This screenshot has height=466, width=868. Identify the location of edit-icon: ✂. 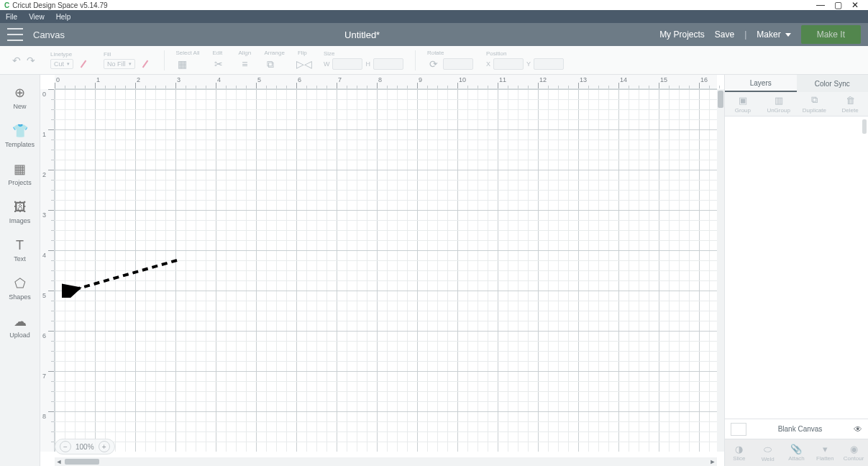
(219, 64).